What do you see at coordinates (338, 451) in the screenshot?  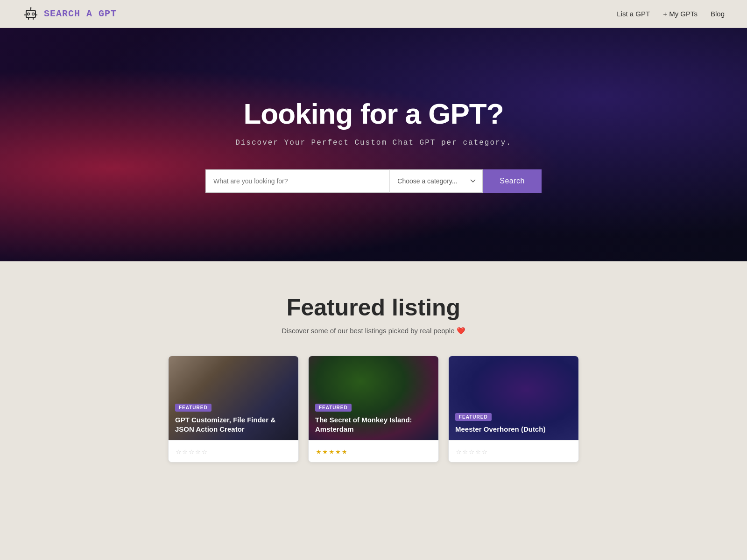 I see `star-2-4: ★` at bounding box center [338, 451].